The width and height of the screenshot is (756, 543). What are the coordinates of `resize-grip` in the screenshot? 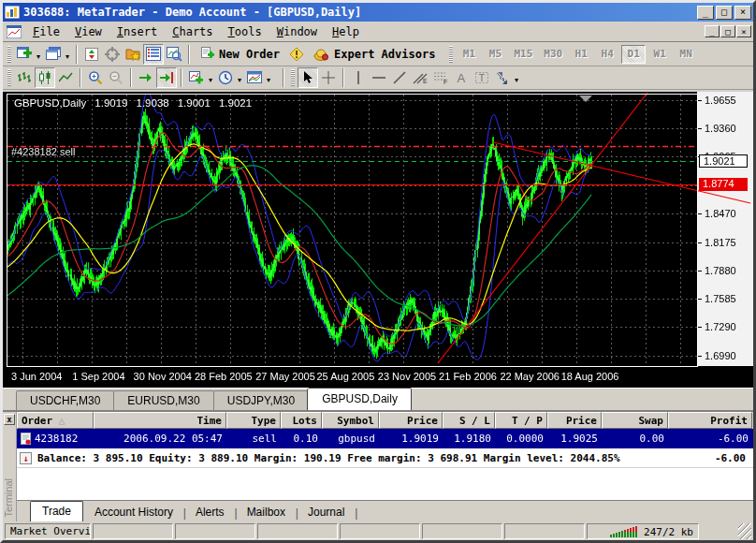 It's located at (745, 532).